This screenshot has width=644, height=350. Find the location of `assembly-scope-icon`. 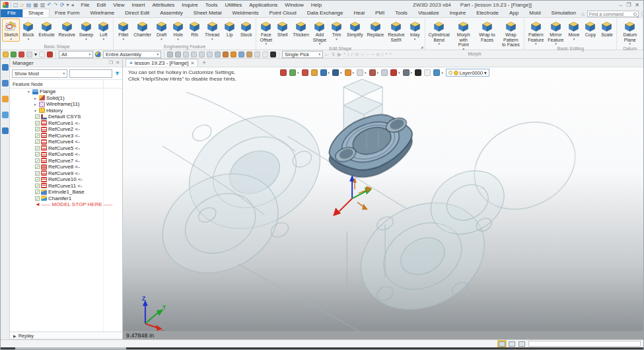

assembly-scope-icon is located at coordinates (98, 54).